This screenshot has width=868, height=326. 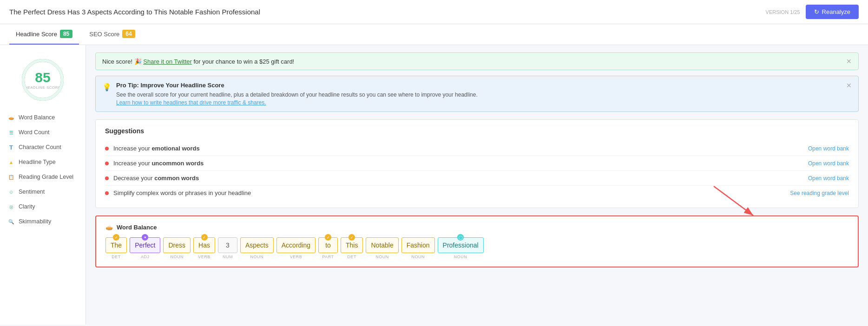 What do you see at coordinates (43, 207) in the screenshot?
I see `sidebar-item-clarity: ◎ Clarity` at bounding box center [43, 207].